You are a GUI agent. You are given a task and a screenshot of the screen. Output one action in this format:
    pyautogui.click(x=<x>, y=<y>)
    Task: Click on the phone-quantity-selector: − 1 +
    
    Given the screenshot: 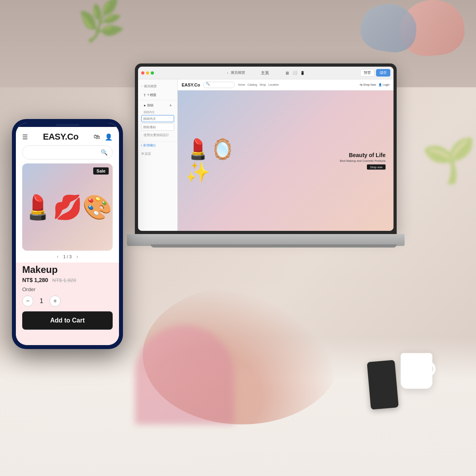 What is the action you would take?
    pyautogui.click(x=67, y=301)
    